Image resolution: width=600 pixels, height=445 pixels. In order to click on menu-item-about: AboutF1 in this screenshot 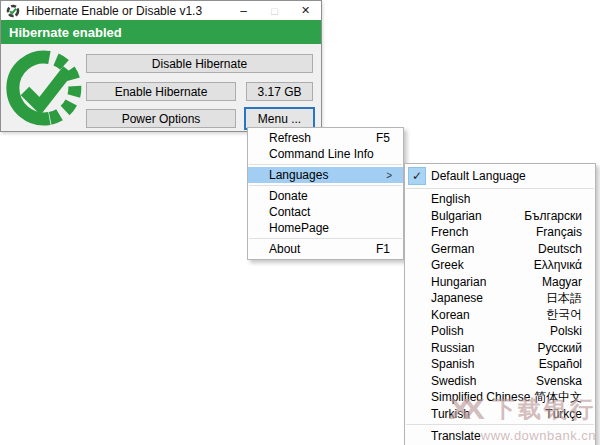, I will do `click(326, 249)`.